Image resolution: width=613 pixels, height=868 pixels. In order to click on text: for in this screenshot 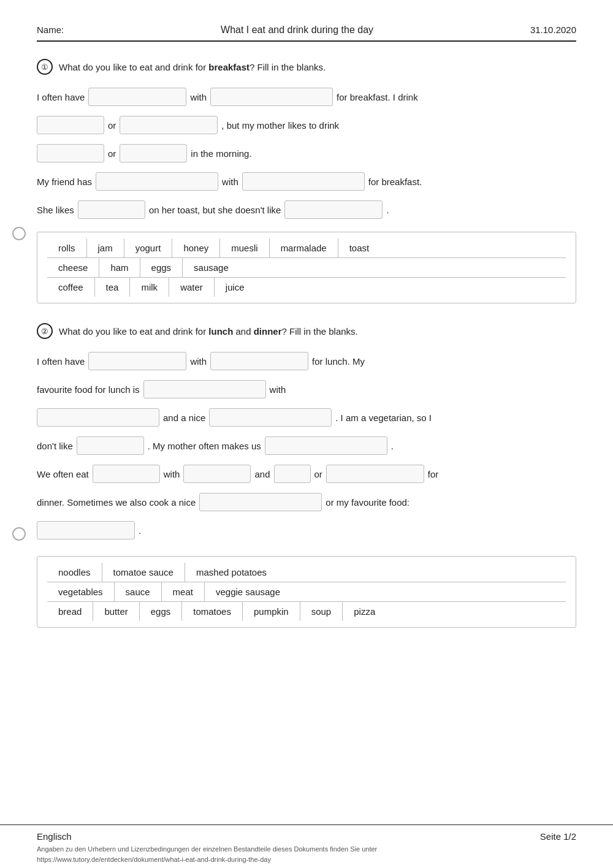, I will do `click(433, 474)`.